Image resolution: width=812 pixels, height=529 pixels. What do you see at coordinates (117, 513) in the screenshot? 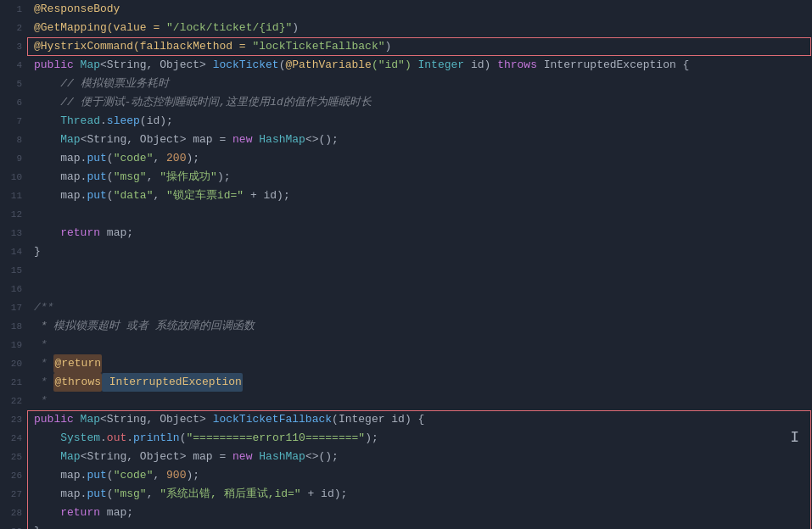
I see `token: map;` at bounding box center [117, 513].